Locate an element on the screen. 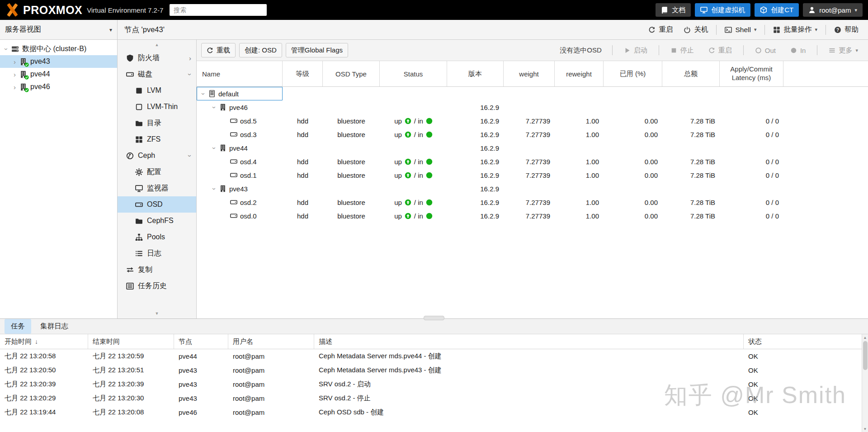 Image resolution: width=868 pixels, height=432 pixels. tab-tasks: 任务 is located at coordinates (18, 327).